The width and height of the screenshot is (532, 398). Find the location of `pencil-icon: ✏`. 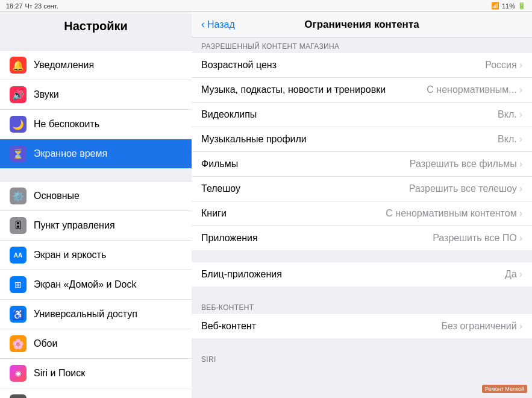

pencil-icon: ✏ is located at coordinates (18, 396).